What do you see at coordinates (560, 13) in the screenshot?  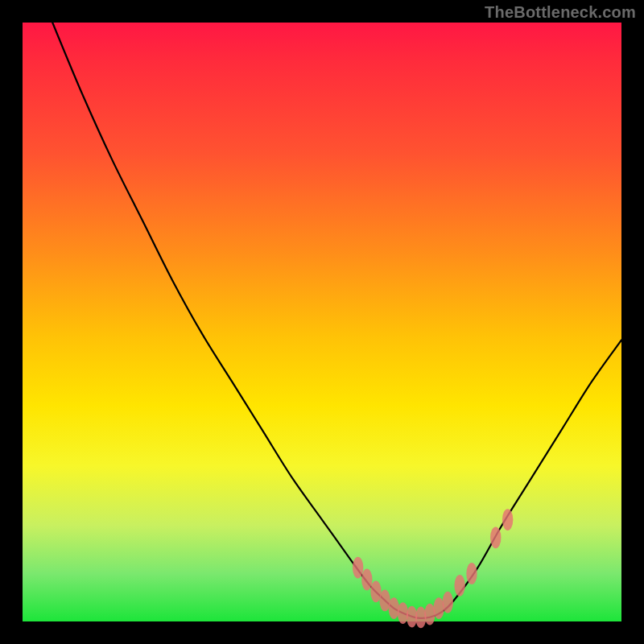 I see `watermark-text: TheBottleneck.com` at bounding box center [560, 13].